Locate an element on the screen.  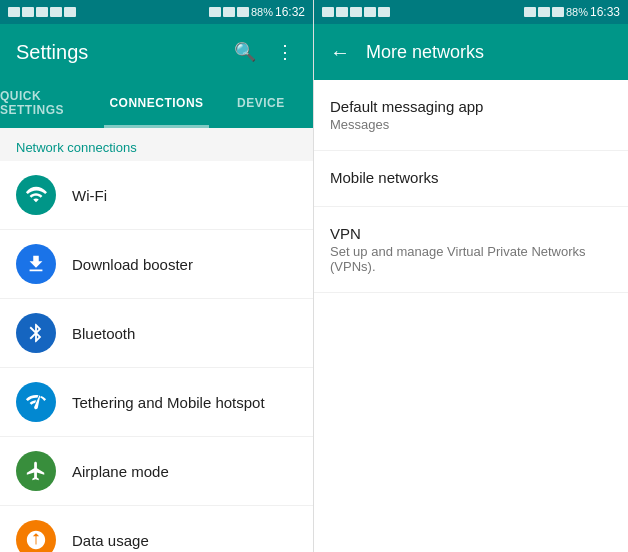
right-app-bar: ← More networks is located at coordinates (471, 52).